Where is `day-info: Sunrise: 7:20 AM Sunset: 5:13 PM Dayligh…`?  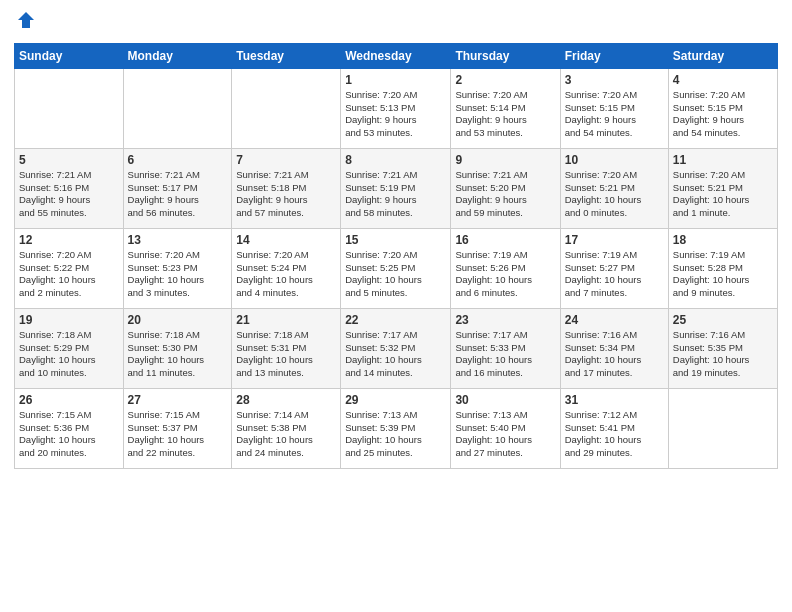
day-info: Sunrise: 7:20 AM Sunset: 5:13 PM Dayligh… is located at coordinates (396, 114).